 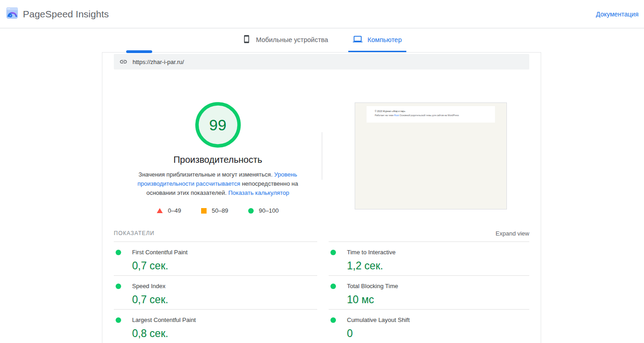 What do you see at coordinates (322, 14) in the screenshot?
I see `app-header: PageSpeed Insights Документация` at bounding box center [322, 14].